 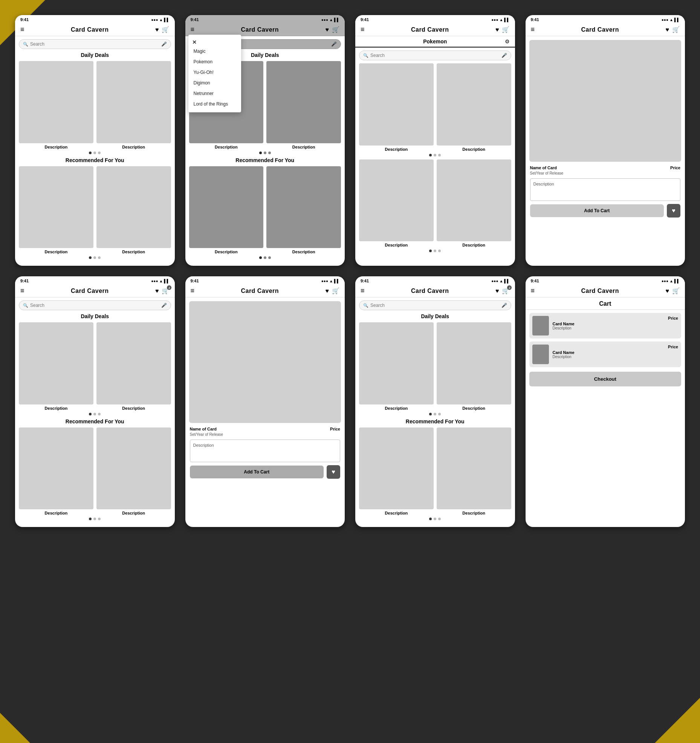 I want to click on product-name-1: Name of Card, so click(x=547, y=168).